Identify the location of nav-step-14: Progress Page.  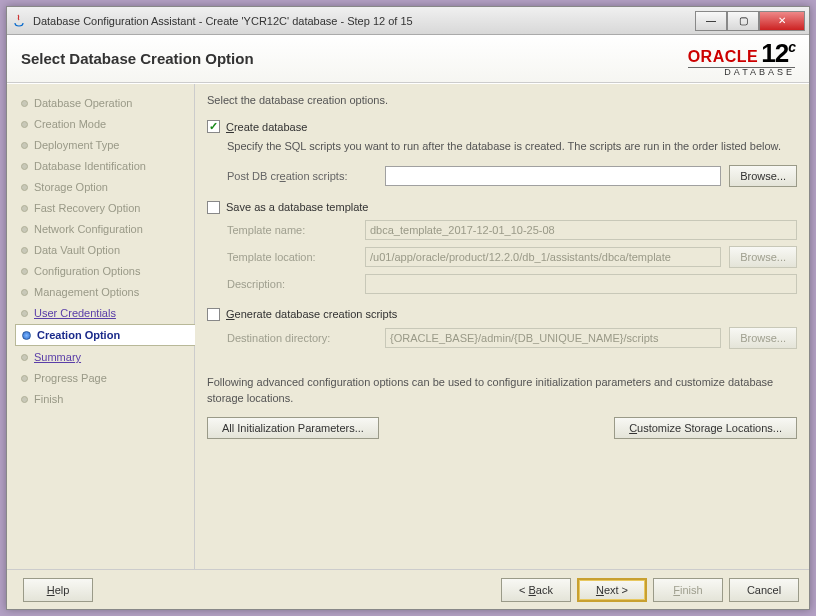
(104, 378).